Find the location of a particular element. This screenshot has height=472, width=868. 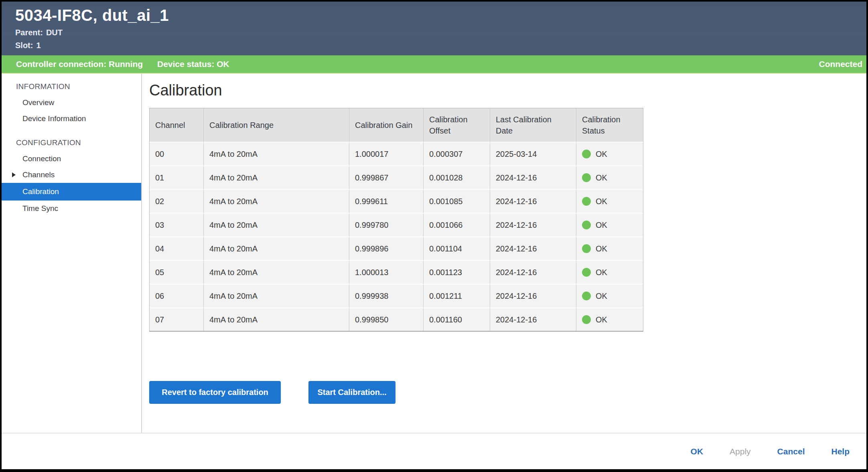

cell-channel: 02 is located at coordinates (176, 202).